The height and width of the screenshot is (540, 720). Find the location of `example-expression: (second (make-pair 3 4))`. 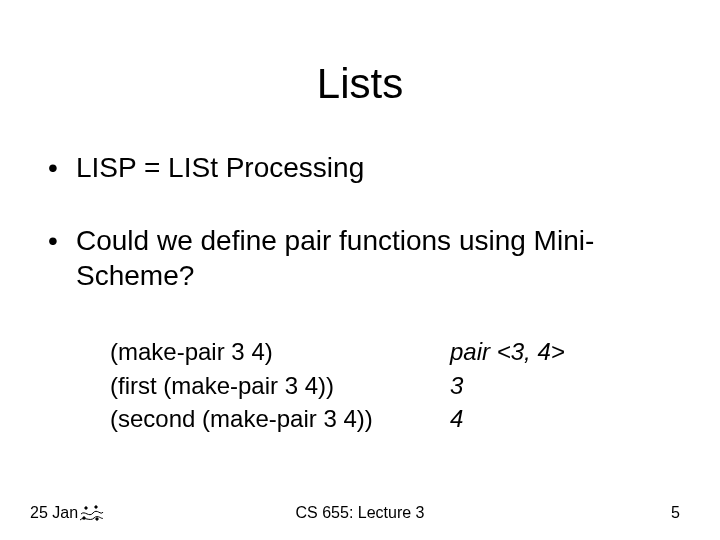

example-expression: (second (make-pair 3 4)) is located at coordinates (280, 419).